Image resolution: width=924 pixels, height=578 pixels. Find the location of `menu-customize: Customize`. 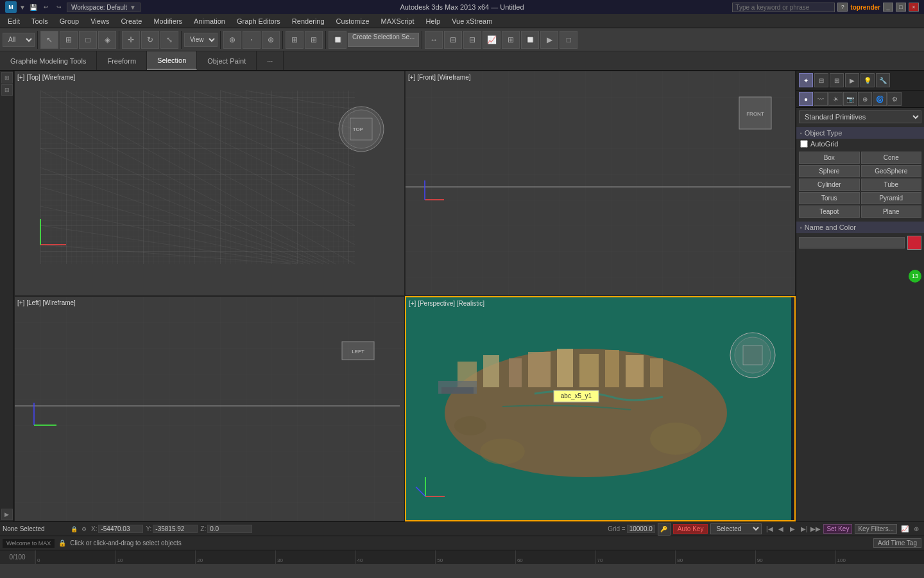

menu-customize: Customize is located at coordinates (353, 21).